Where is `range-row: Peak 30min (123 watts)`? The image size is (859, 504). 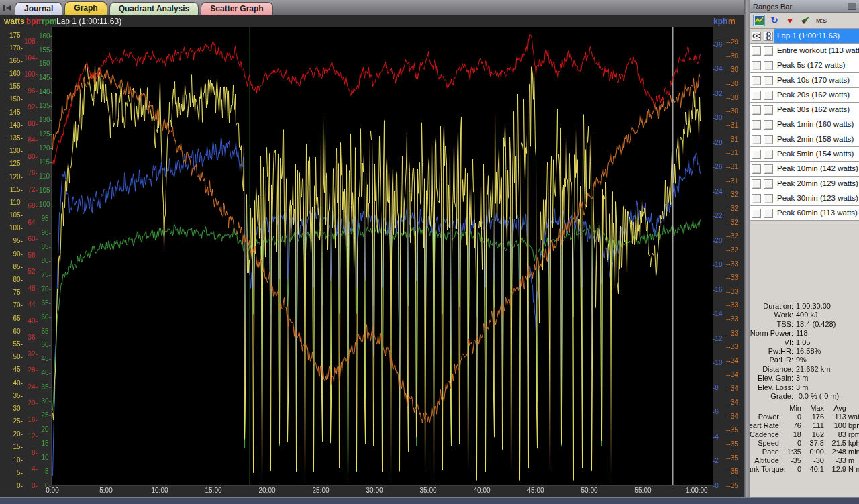 range-row: Peak 30min (123 watts) is located at coordinates (805, 199).